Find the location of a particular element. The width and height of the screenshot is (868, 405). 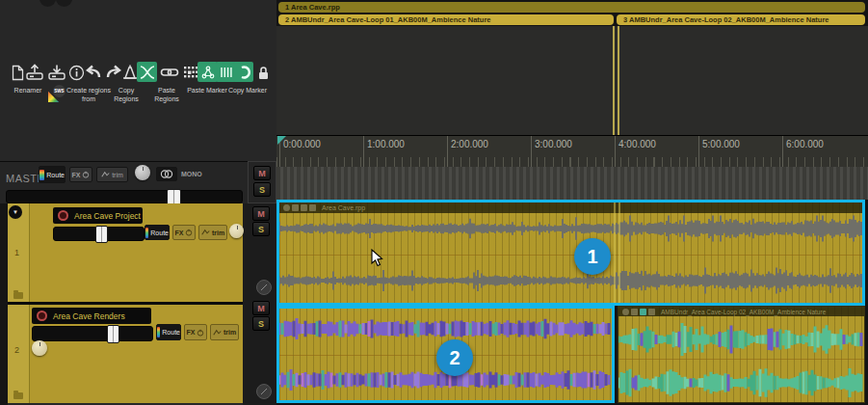

peaks-overview-strip is located at coordinates (572, 183).